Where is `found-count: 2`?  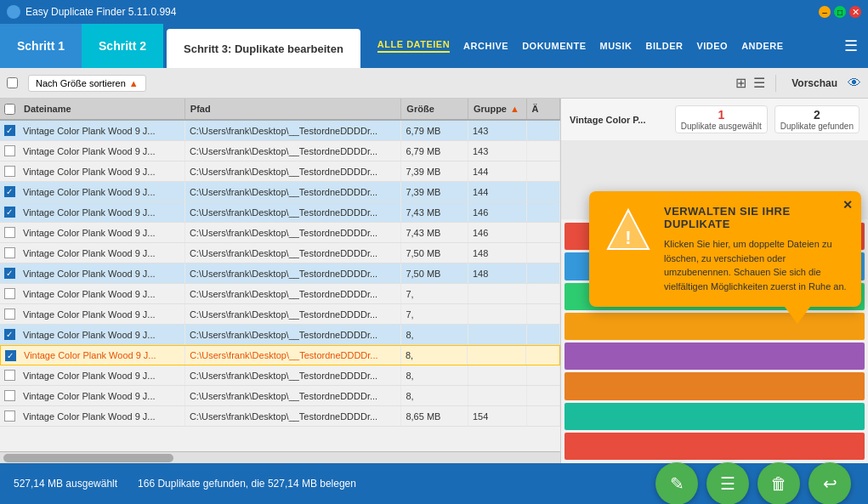 found-count: 2 is located at coordinates (817, 115).